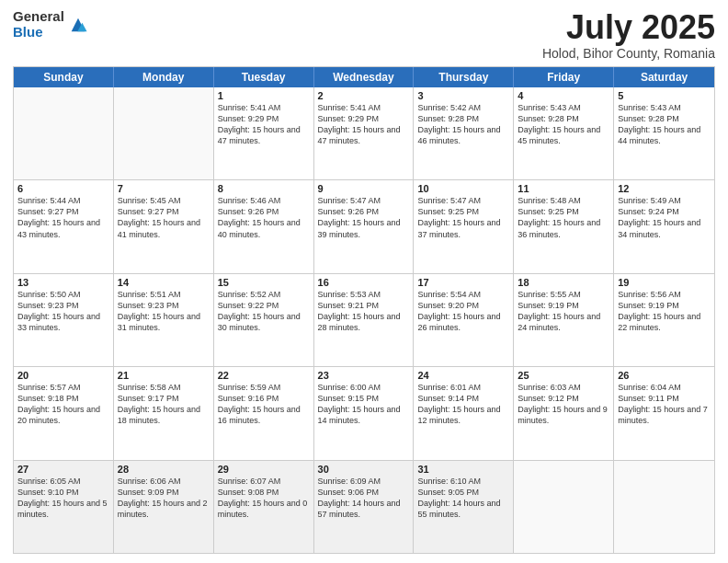 The image size is (728, 563). Describe the element at coordinates (264, 189) in the screenshot. I see `day-number: 8` at that location.